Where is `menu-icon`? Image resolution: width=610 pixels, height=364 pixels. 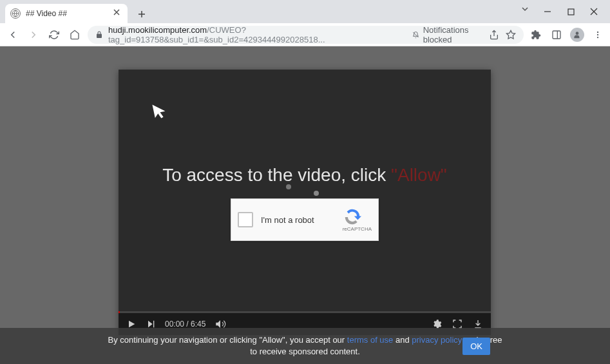
menu-icon is located at coordinates (598, 35).